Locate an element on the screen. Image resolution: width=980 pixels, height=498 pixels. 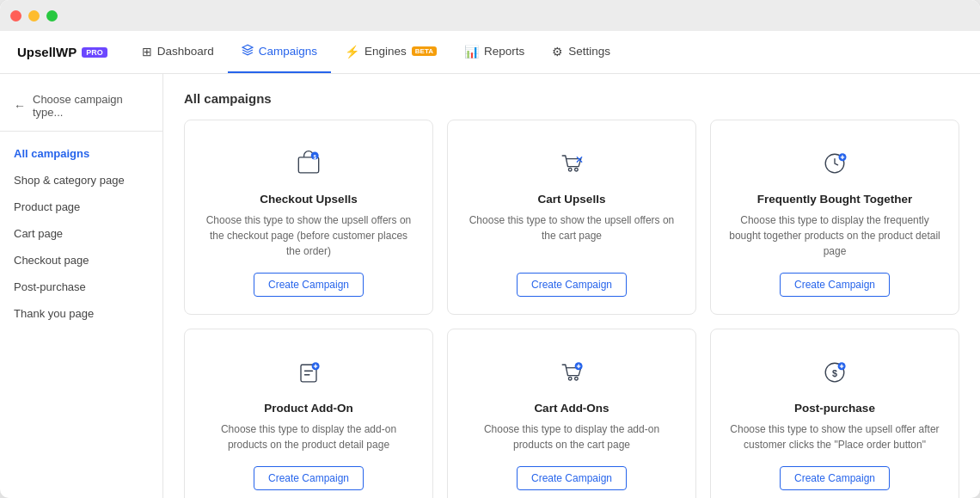
close-button is located at coordinates (15, 15).